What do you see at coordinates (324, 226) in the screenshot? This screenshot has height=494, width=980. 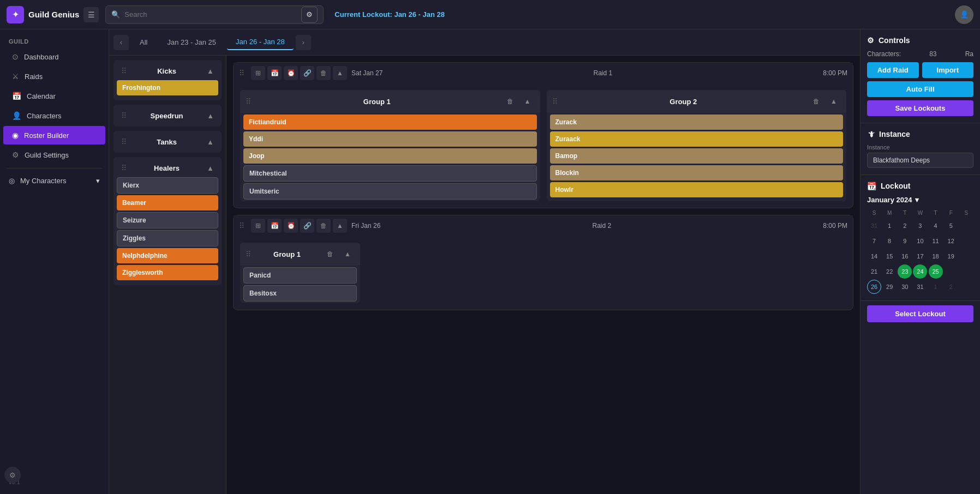 I see `raid-delete-btn-2: 🗑` at bounding box center [324, 226].